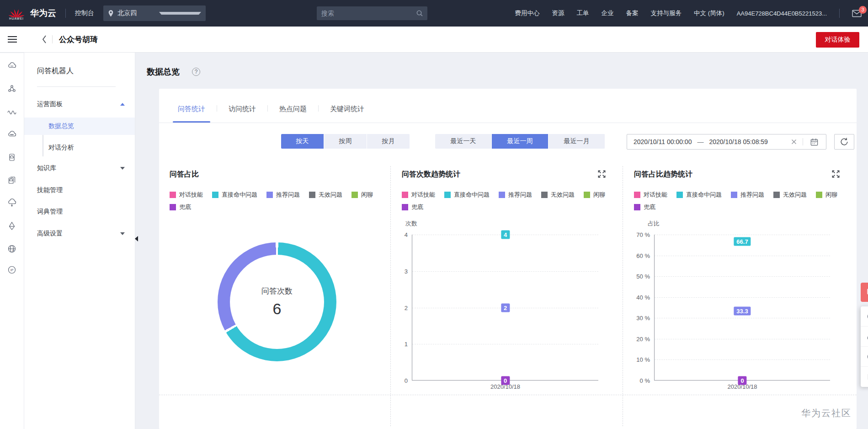 Image resolution: width=868 pixels, height=429 pixels. What do you see at coordinates (277, 201) in the screenshot?
I see `chart-legend: 对话技能直接命中问题推荐问题无效问题闲聊兜底` at bounding box center [277, 201].